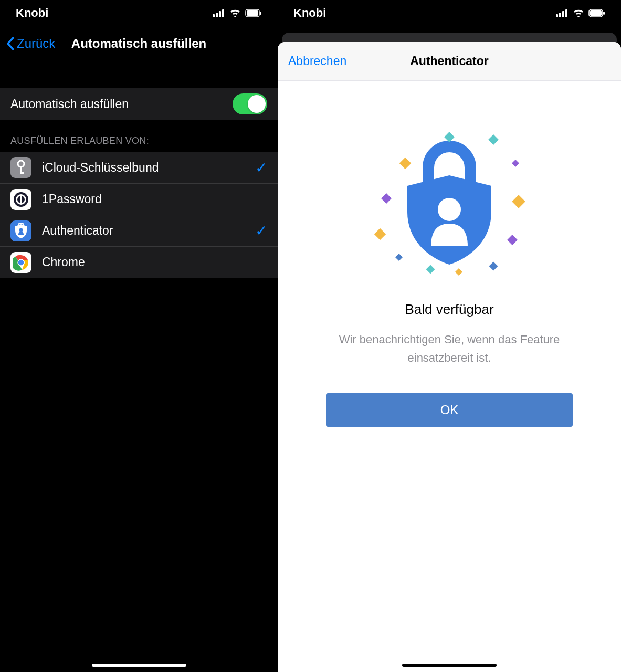 This screenshot has height=672, width=621. Describe the element at coordinates (317, 61) in the screenshot. I see `cancel-button: Abbrechen` at that location.